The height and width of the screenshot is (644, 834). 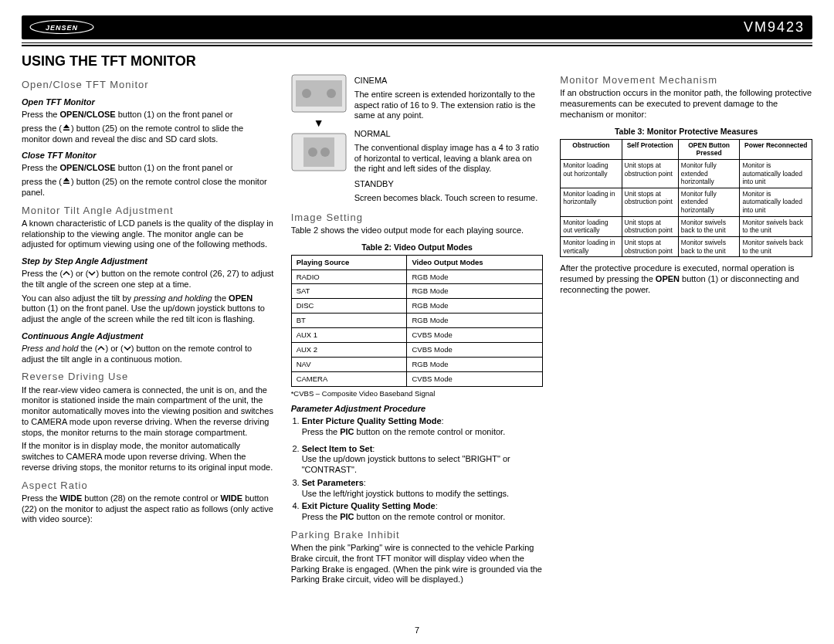 What do you see at coordinates (687, 173) in the screenshot?
I see `table-row: Monitor loading out horizontallyUnit sto…` at bounding box center [687, 173].